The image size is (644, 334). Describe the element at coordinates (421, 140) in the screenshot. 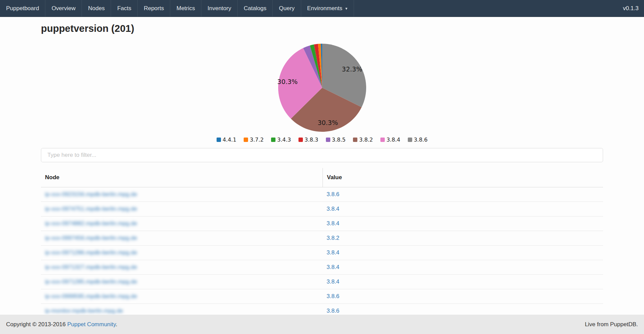

I see `legend-label: 3.8.6` at that location.